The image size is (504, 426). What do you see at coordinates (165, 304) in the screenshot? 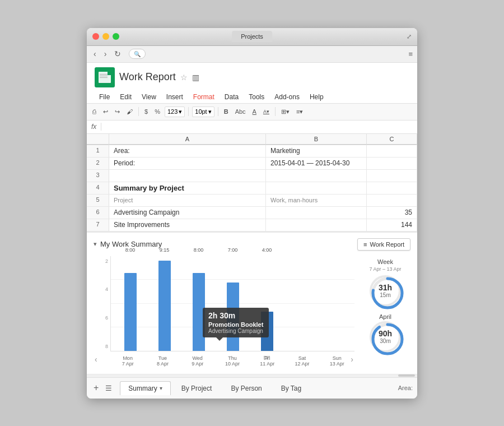
I see `bar-group-tue: 9:15` at bounding box center [165, 304].